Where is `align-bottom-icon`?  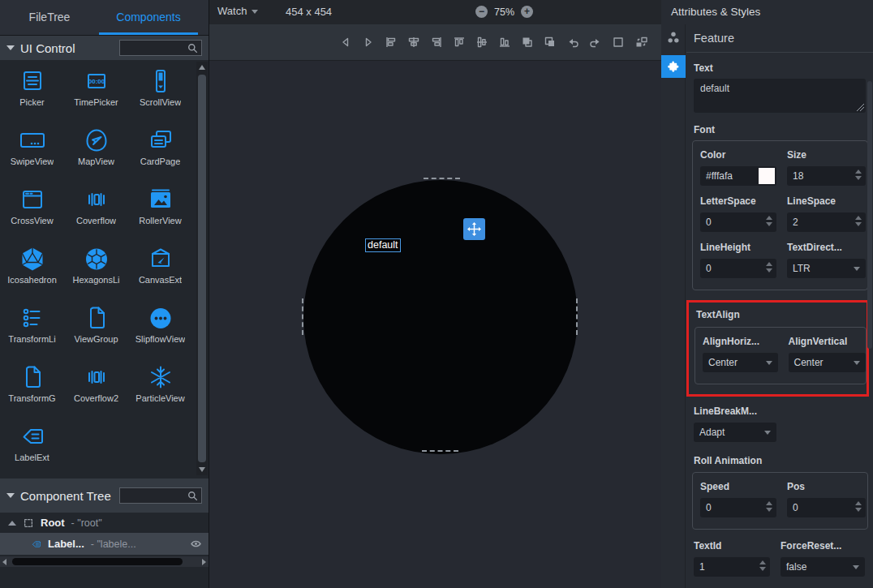
align-bottom-icon is located at coordinates (505, 42).